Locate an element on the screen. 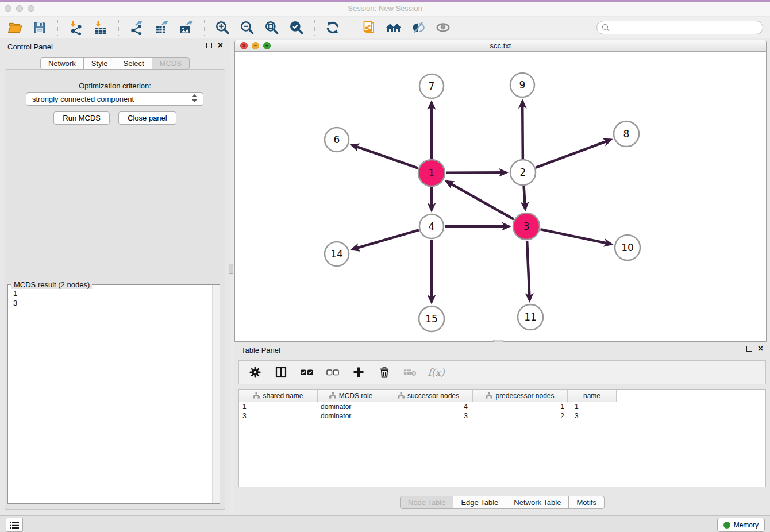 This screenshot has height=532, width=770. float-table-panel-icon is located at coordinates (749, 349).